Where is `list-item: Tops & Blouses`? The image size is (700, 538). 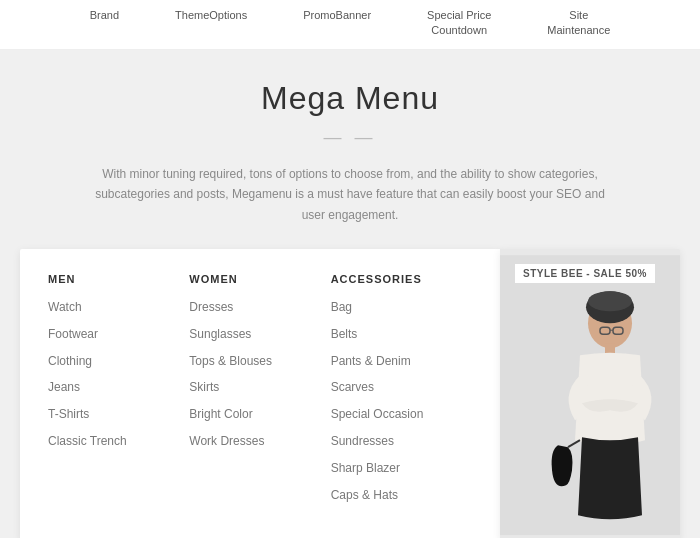
list-item: Tops & Blouses is located at coordinates (252, 362).